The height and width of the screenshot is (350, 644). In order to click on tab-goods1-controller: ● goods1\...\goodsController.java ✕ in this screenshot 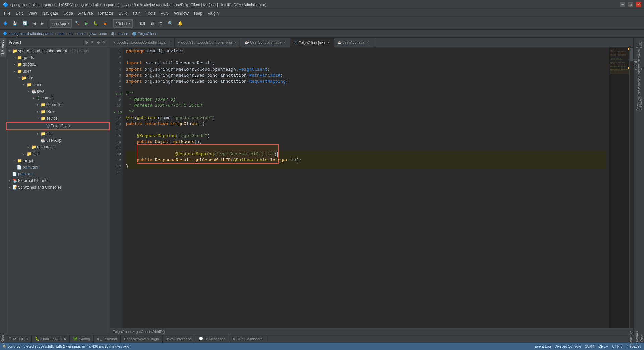, I will do `click(208, 42)`.